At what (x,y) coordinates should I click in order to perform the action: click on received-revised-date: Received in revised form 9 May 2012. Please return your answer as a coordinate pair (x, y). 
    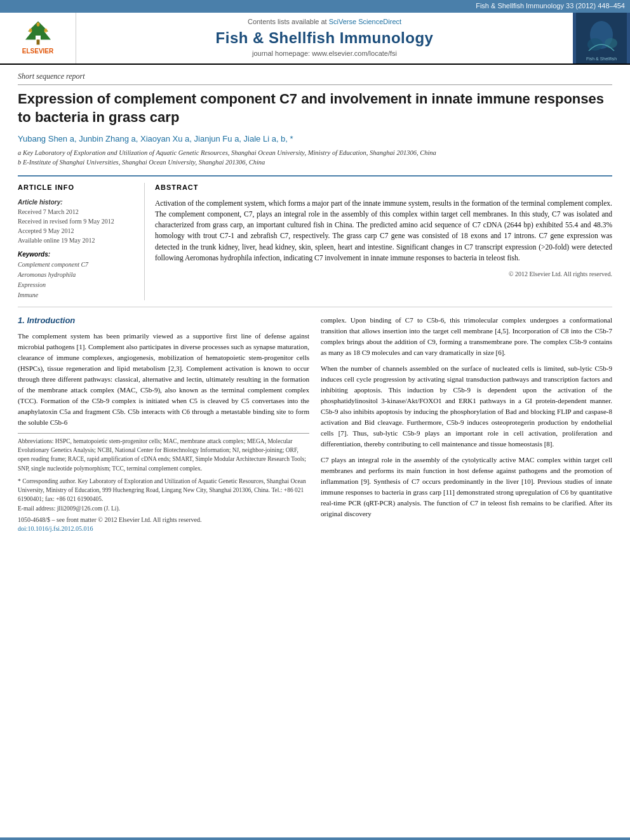
    Looking at the image, I should click on (77, 221).